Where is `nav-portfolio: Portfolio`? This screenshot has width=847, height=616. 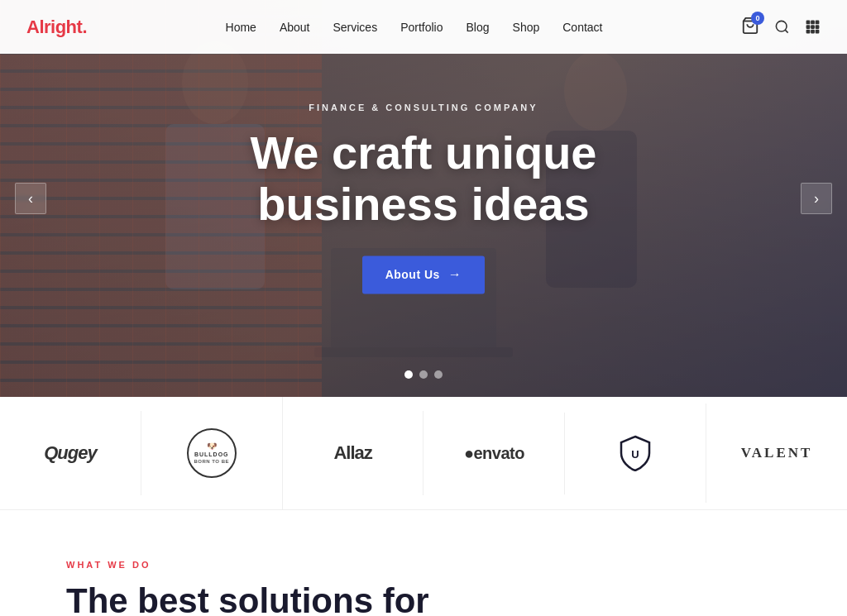 nav-portfolio: Portfolio is located at coordinates (422, 27).